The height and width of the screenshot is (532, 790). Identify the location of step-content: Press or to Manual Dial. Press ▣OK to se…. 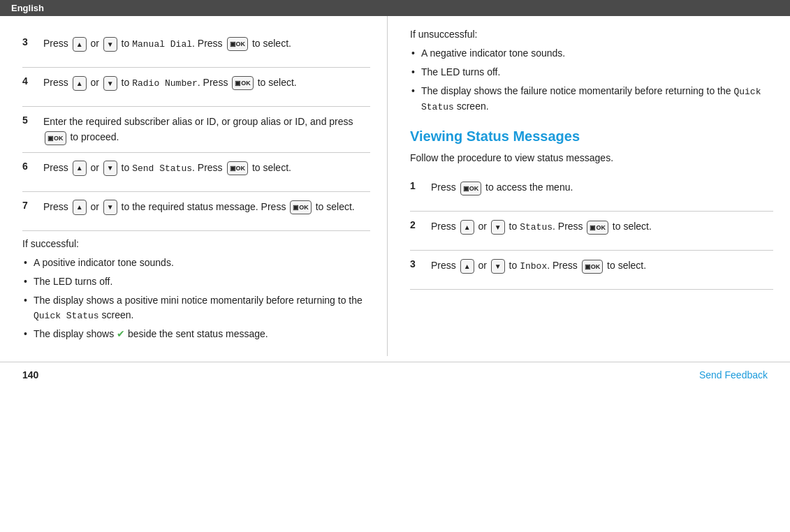
(207, 44).